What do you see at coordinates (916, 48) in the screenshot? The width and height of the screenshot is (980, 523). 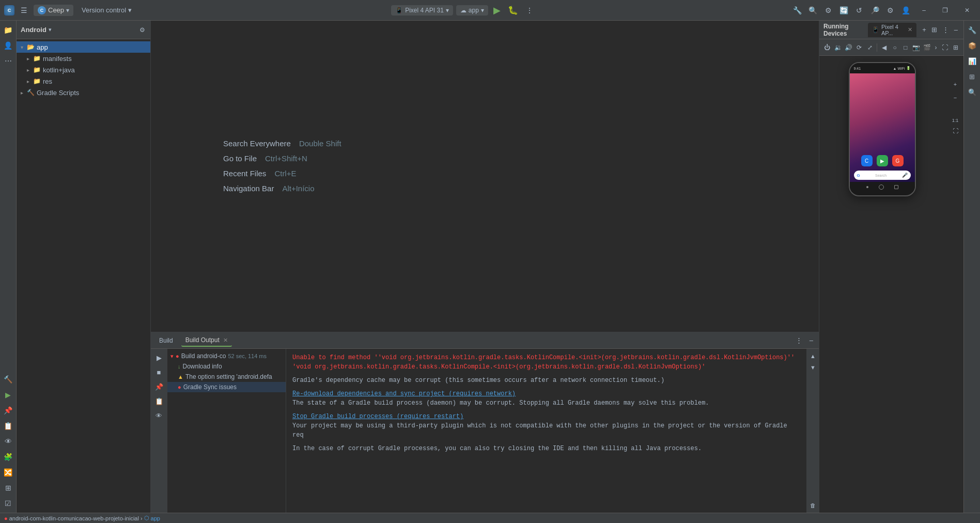 I see `dt-camera-icon: 📷` at bounding box center [916, 48].